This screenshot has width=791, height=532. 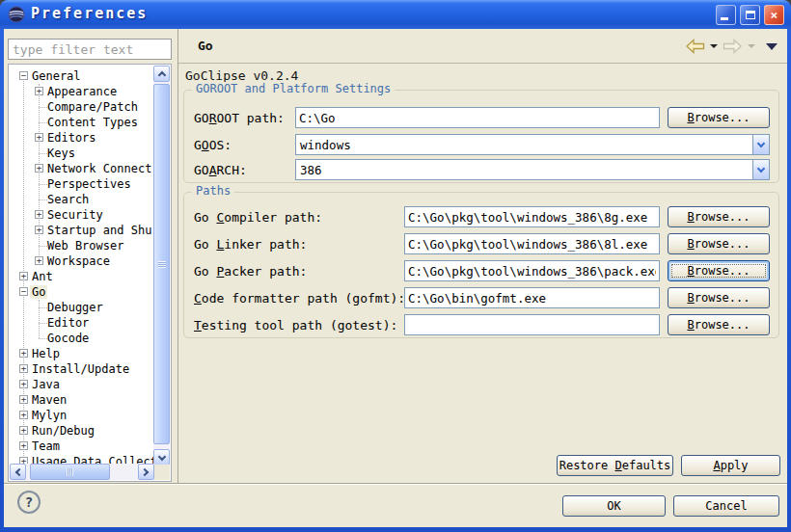 What do you see at coordinates (719, 244) in the screenshot?
I see `go-linker-path-browse-button: Browse...` at bounding box center [719, 244].